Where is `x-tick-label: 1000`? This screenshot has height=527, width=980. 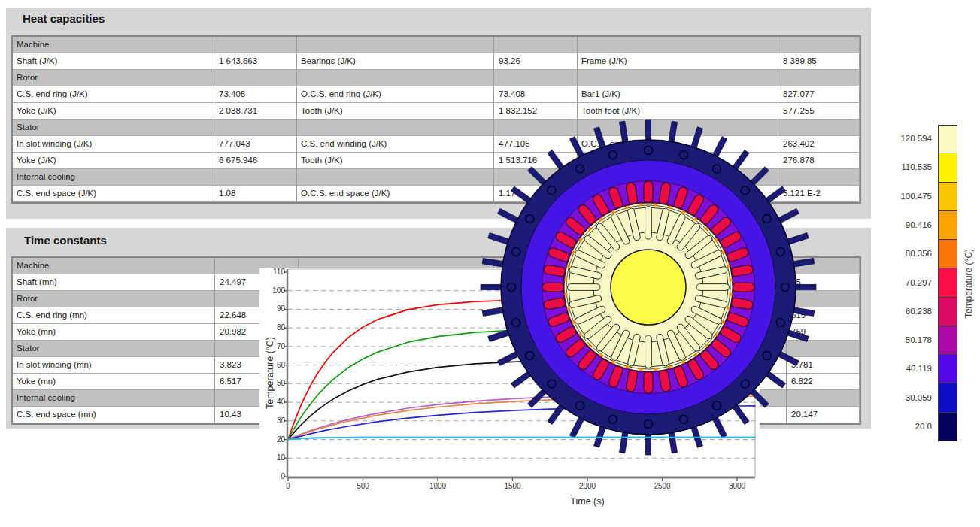
x-tick-label: 1000 is located at coordinates (438, 486).